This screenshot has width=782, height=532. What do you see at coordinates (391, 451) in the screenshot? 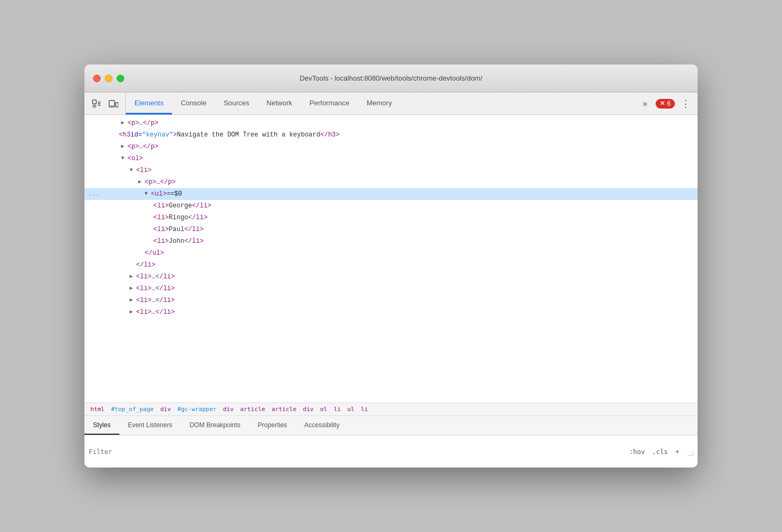
I see `styles-panel: :hov .cls +` at bounding box center [391, 451].